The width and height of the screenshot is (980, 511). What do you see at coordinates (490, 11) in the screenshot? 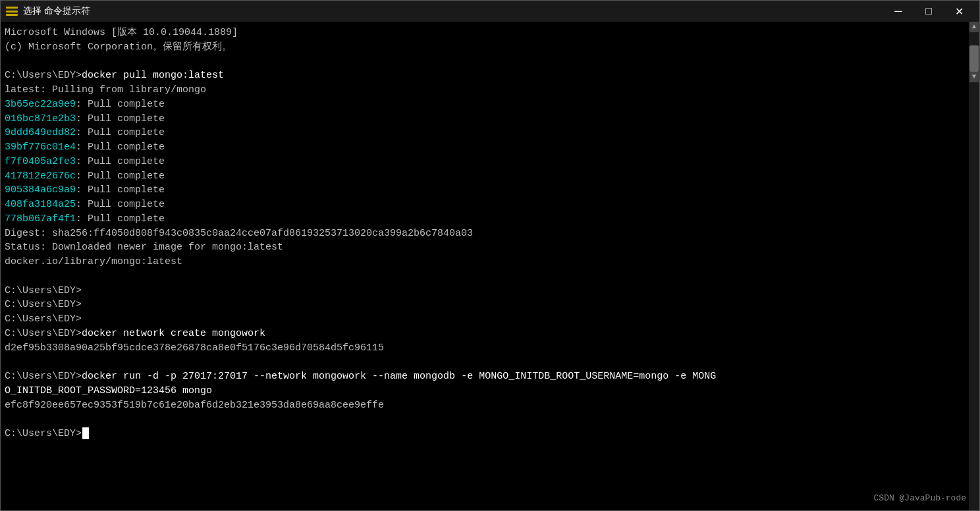
I see `title-bar: 选择 命令提示符 ─ □ ✕` at bounding box center [490, 11].